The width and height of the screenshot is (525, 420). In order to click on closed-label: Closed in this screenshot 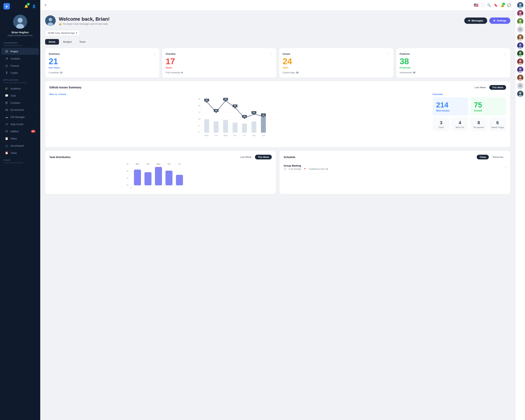, I will do `click(478, 111)`.